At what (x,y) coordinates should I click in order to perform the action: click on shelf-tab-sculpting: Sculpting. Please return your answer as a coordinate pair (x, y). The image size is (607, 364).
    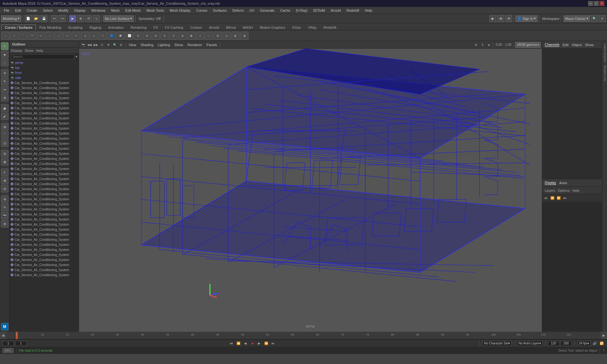
    Looking at the image, I should click on (75, 27).